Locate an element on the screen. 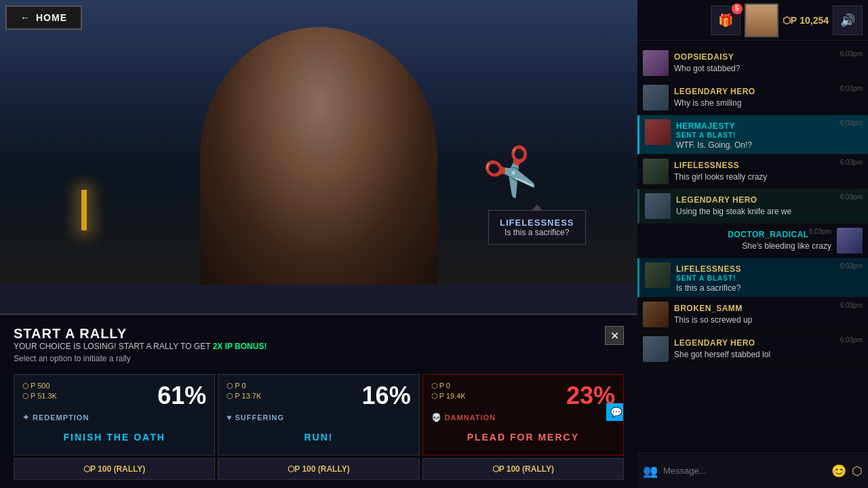 Image resolution: width=868 pixels, height=488 pixels. option-redemption: ⬡P 500 ⬡P 51.3K 61% ✦ REDEMPTION FINISH … is located at coordinates (114, 415).